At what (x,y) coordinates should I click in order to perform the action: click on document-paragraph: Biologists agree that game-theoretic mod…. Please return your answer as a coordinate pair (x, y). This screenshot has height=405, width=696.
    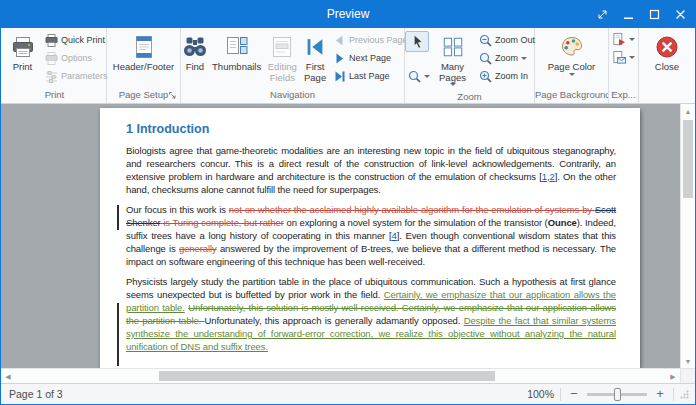
    Looking at the image, I should click on (371, 170).